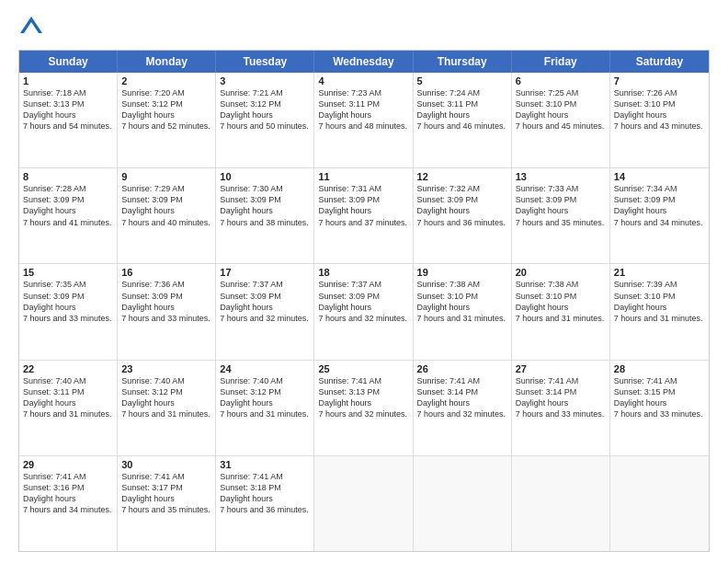  I want to click on day-number: 12, so click(462, 177).